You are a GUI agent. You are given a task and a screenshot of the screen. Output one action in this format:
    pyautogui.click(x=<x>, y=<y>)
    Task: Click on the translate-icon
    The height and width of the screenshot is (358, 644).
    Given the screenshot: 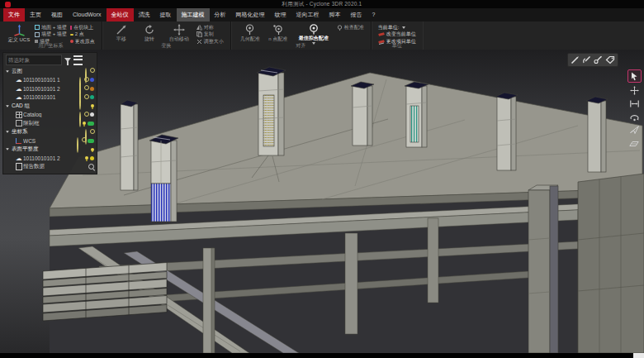 What is the action you would take?
    pyautogui.click(x=121, y=30)
    